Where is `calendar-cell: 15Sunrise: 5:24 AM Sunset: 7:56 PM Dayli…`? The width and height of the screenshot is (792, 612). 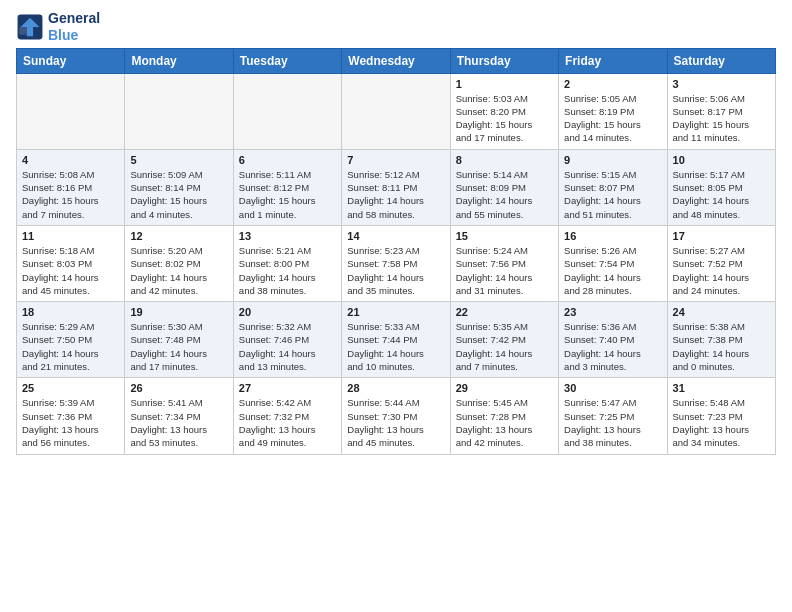
calendar-cell: 15Sunrise: 5:24 AM Sunset: 7:56 PM Dayli… is located at coordinates (504, 263).